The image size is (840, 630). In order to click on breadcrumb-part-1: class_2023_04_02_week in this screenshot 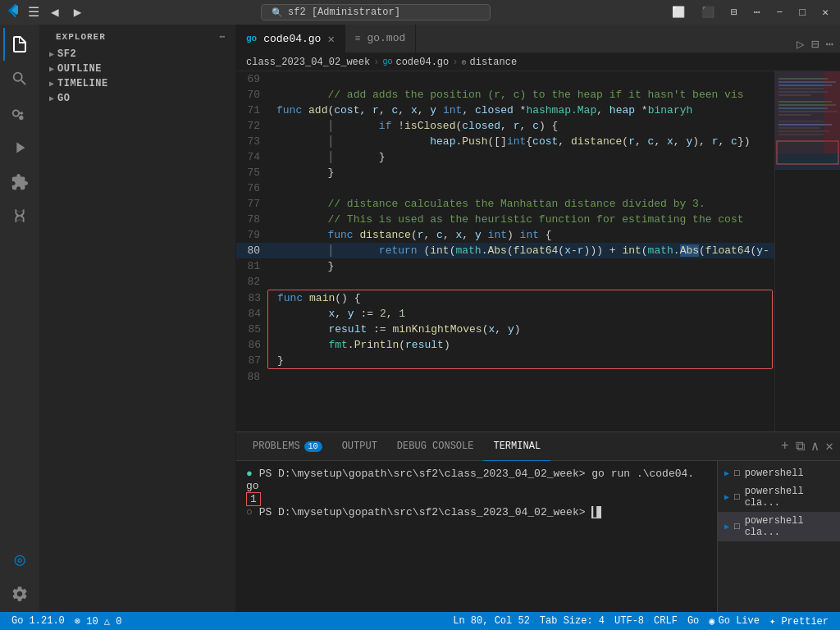, I will do `click(308, 62)`.